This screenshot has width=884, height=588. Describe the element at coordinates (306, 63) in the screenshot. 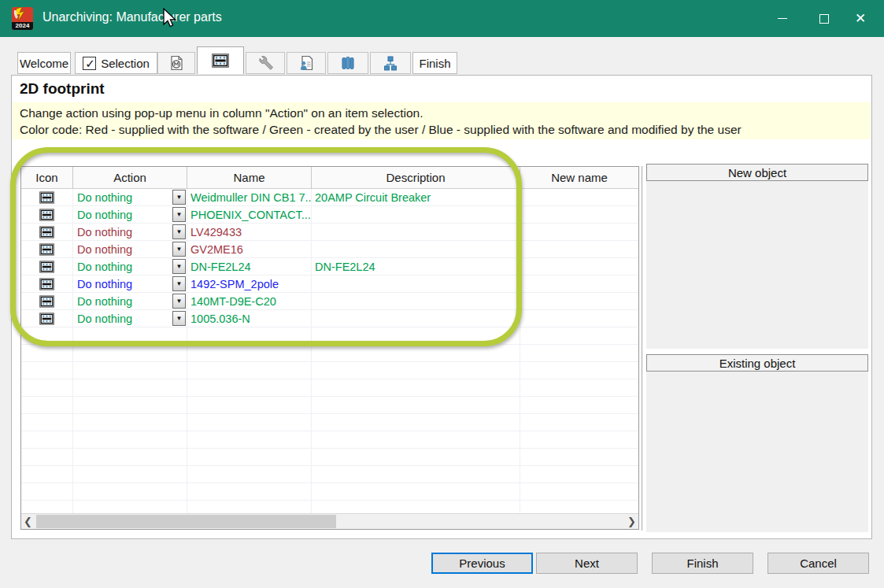

I see `person-document-icon` at that location.